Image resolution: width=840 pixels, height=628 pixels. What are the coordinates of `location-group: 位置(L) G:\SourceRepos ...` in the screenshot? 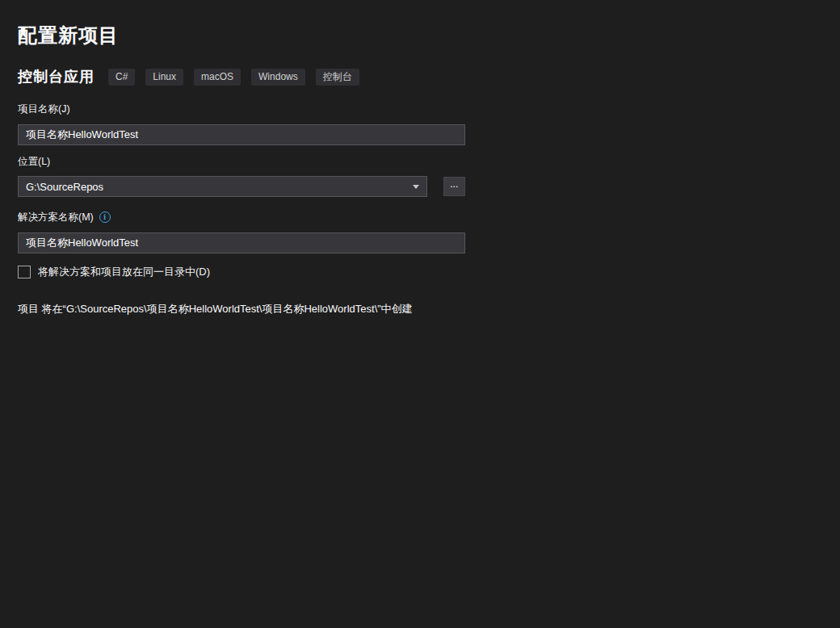 It's located at (242, 176).